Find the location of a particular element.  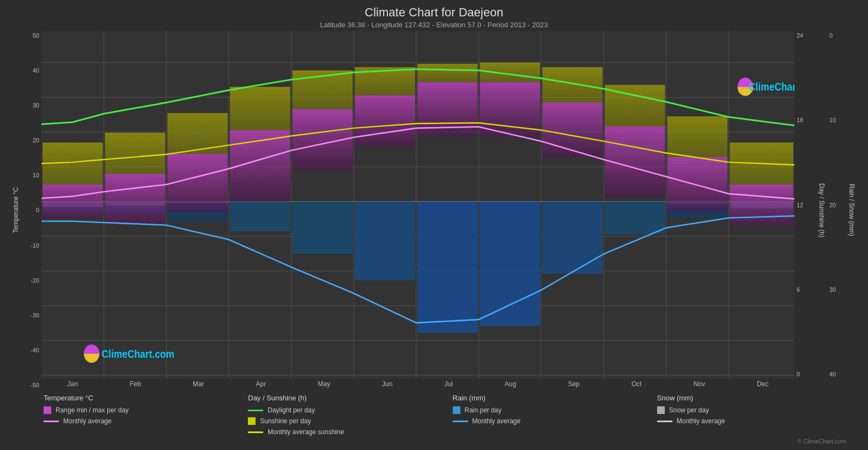

legend-snow-avg-label: Monthly average is located at coordinates (701, 421).